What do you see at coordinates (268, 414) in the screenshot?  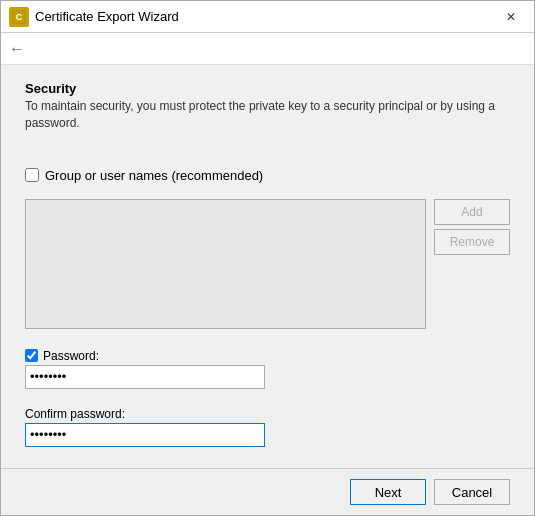 I see `confirm-password-label: Confirm password:` at bounding box center [268, 414].